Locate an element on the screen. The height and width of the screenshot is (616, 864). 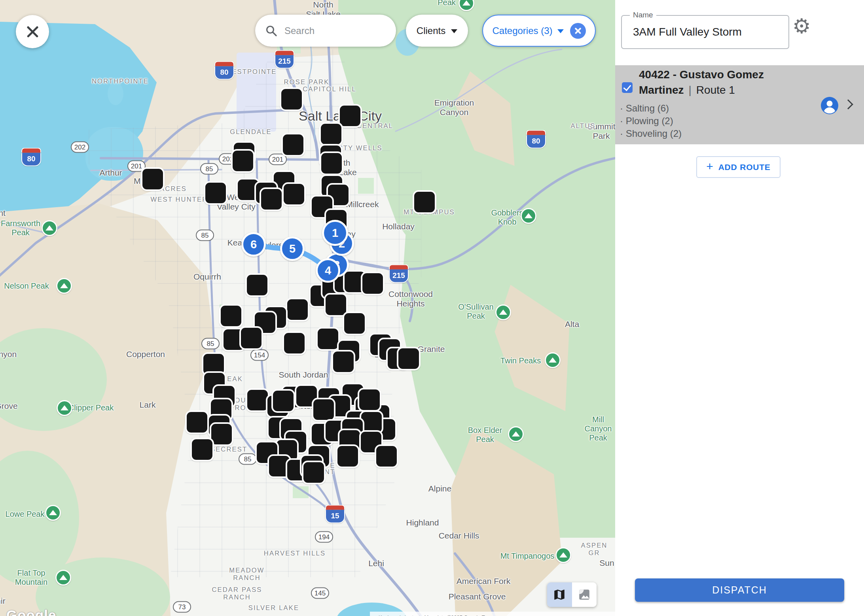
state-route-shield: 202 is located at coordinates (80, 147).